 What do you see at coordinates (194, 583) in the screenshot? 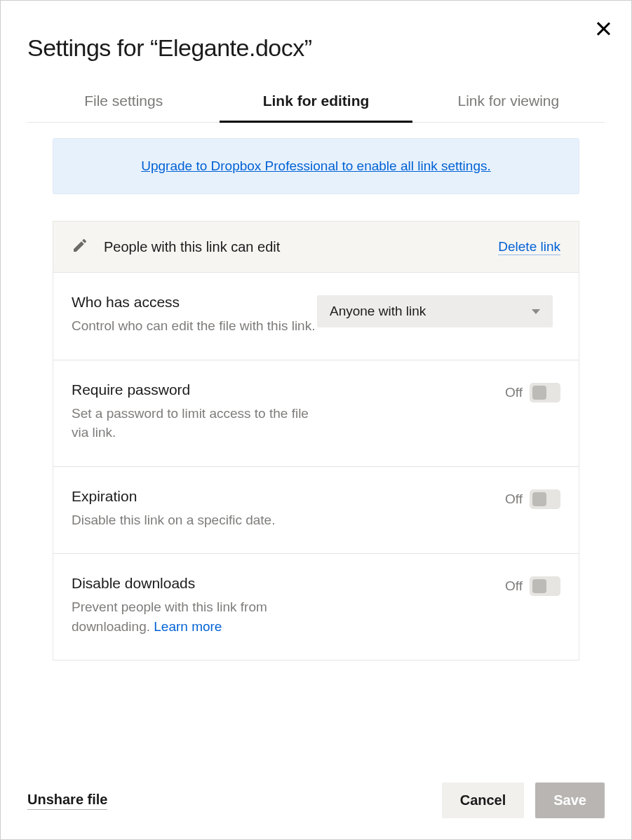
I see `setting-title: Disable downloads` at bounding box center [194, 583].